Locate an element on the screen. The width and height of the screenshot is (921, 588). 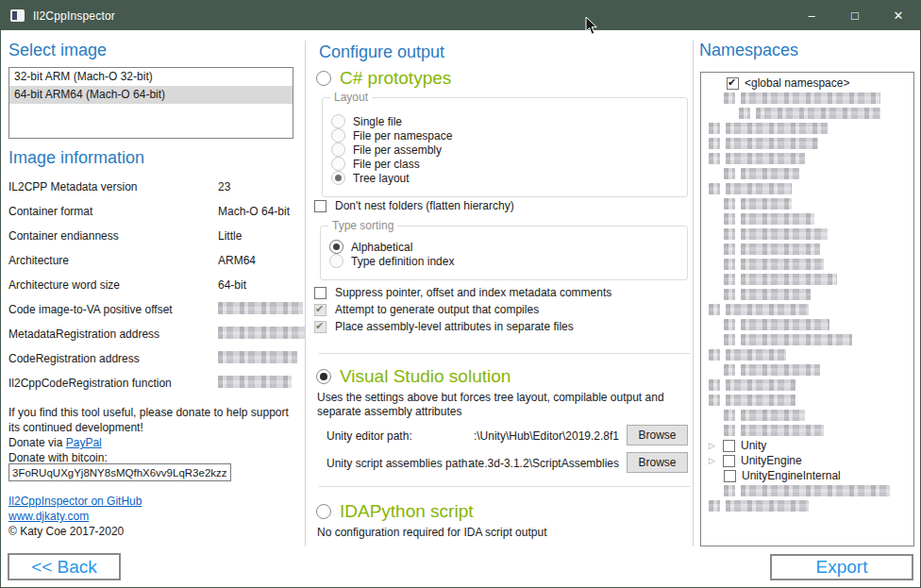
export-button: Export is located at coordinates (842, 567).